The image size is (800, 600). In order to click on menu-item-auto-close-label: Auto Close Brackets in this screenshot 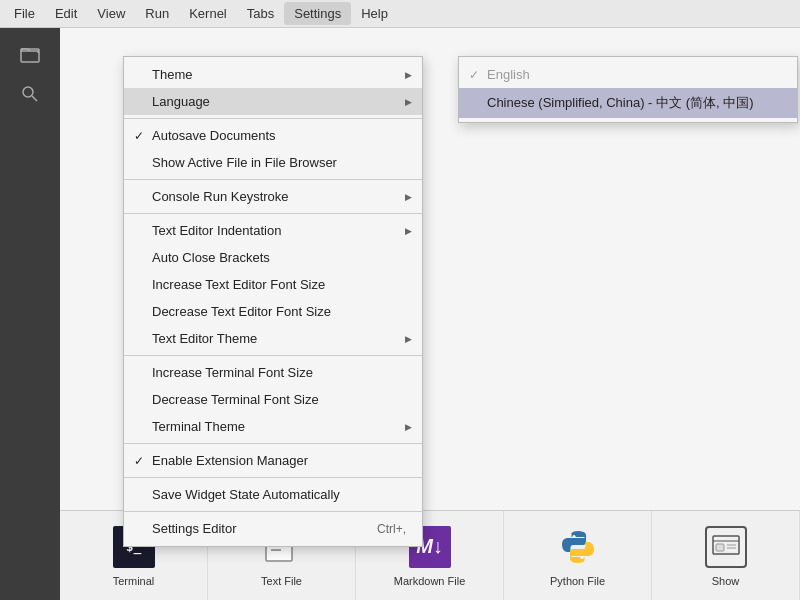, I will do `click(211, 258)`.